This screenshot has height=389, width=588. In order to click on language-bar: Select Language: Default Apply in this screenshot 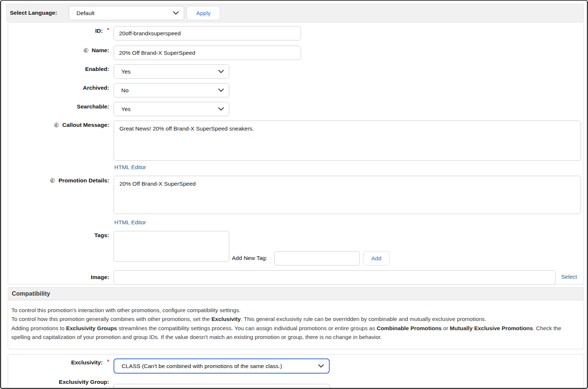, I will do `click(295, 13)`.